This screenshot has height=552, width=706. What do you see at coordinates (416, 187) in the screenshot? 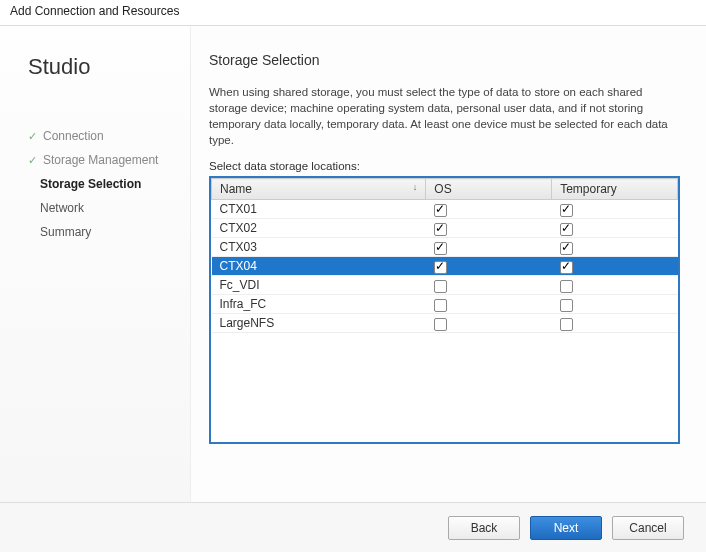
I see `sort-down-icon: ↓` at bounding box center [416, 187].